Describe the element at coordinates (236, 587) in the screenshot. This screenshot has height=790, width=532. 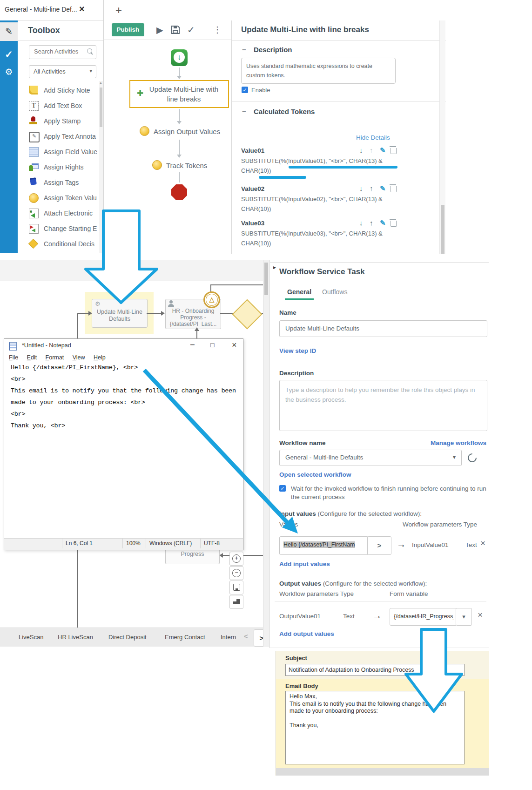
I see `zoom-fit-button` at that location.